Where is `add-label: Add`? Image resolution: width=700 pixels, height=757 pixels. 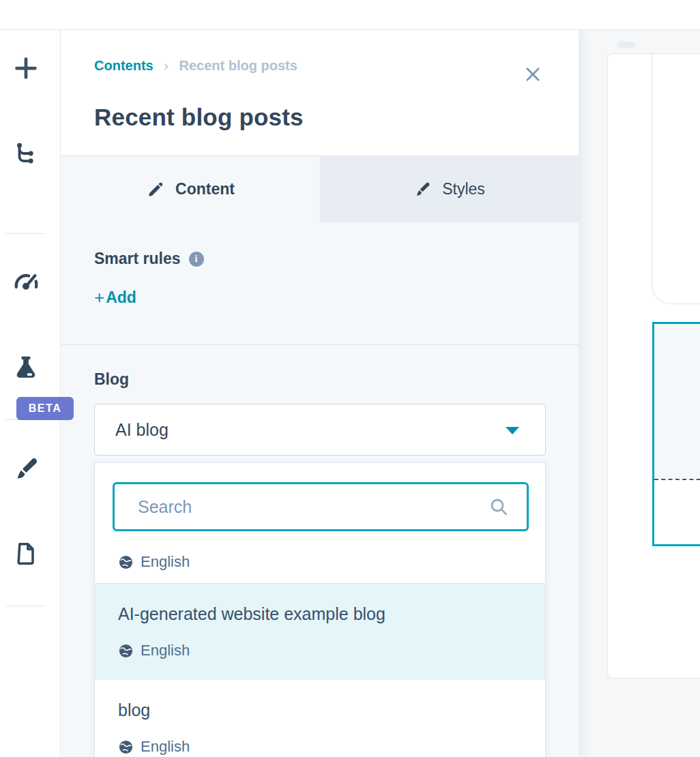
add-label: Add is located at coordinates (121, 297).